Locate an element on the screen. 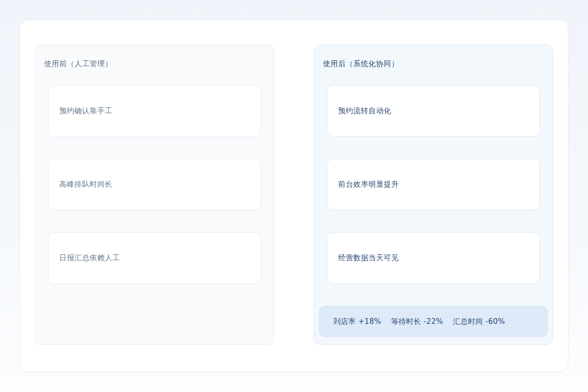  before-card-1: 预约确认靠手工 is located at coordinates (155, 111).